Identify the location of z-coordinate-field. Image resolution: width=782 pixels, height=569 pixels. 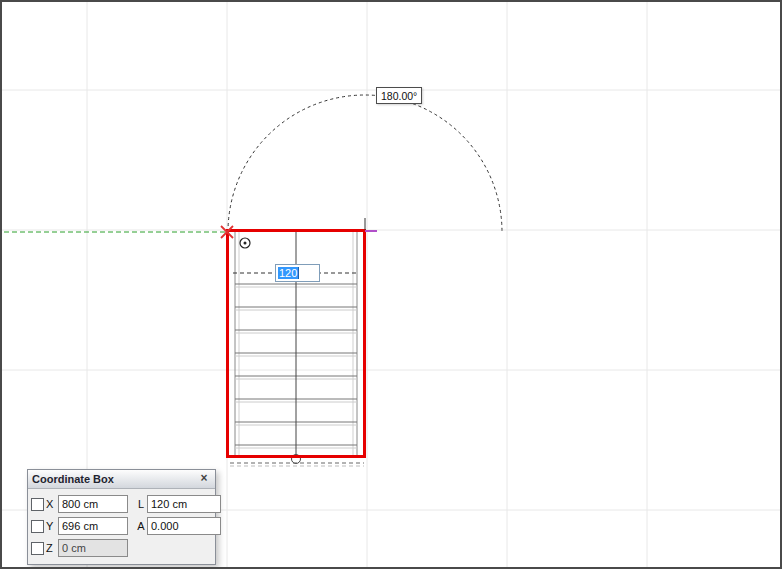
(93, 548).